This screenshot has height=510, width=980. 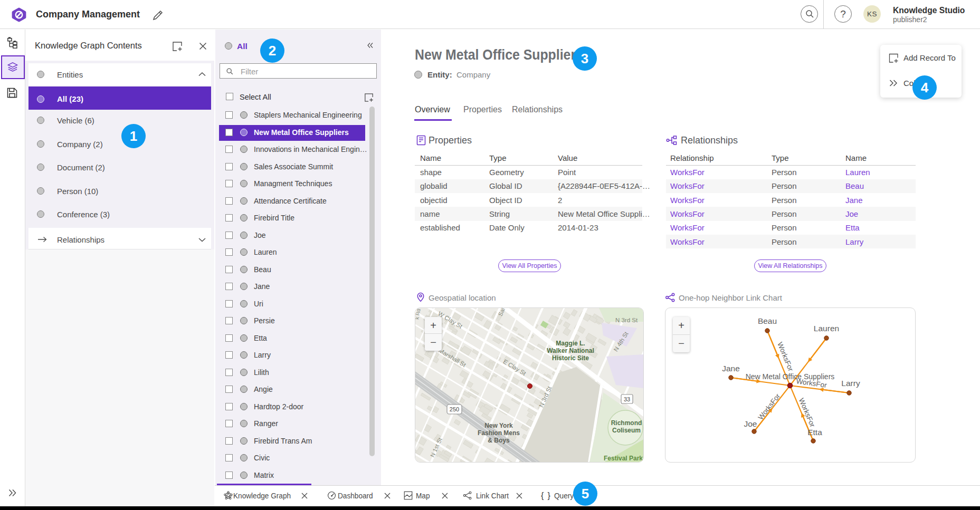 I want to click on svg-text: Beau, so click(x=767, y=321).